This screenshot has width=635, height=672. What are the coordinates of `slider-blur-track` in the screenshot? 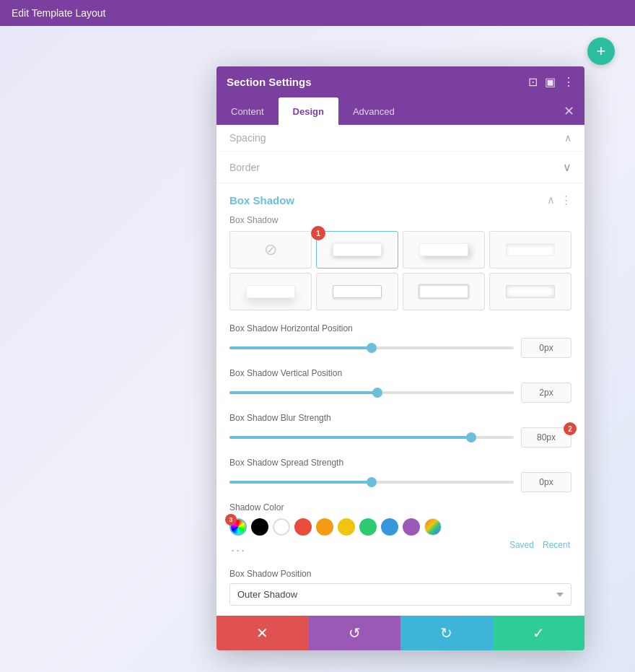 It's located at (372, 437).